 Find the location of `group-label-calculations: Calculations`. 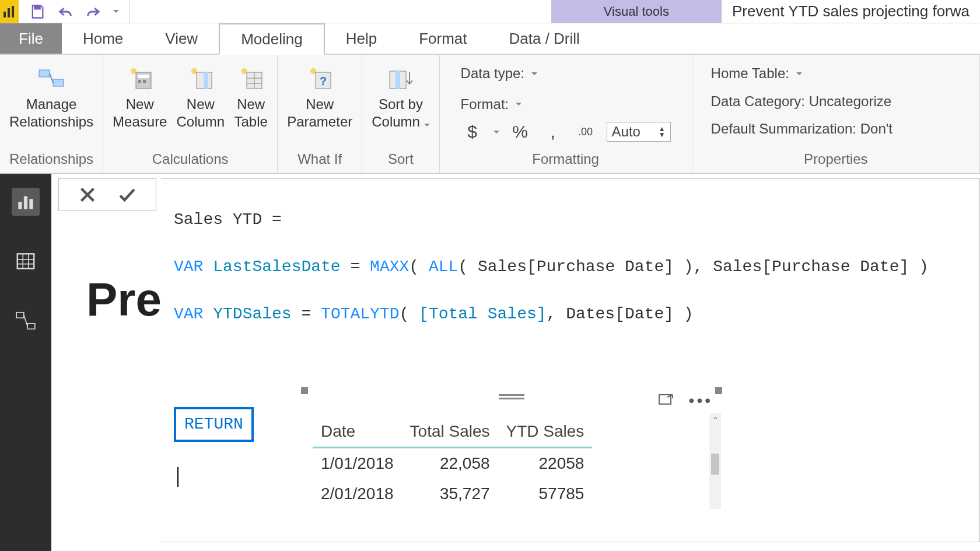

group-label-calculations: Calculations is located at coordinates (190, 160).